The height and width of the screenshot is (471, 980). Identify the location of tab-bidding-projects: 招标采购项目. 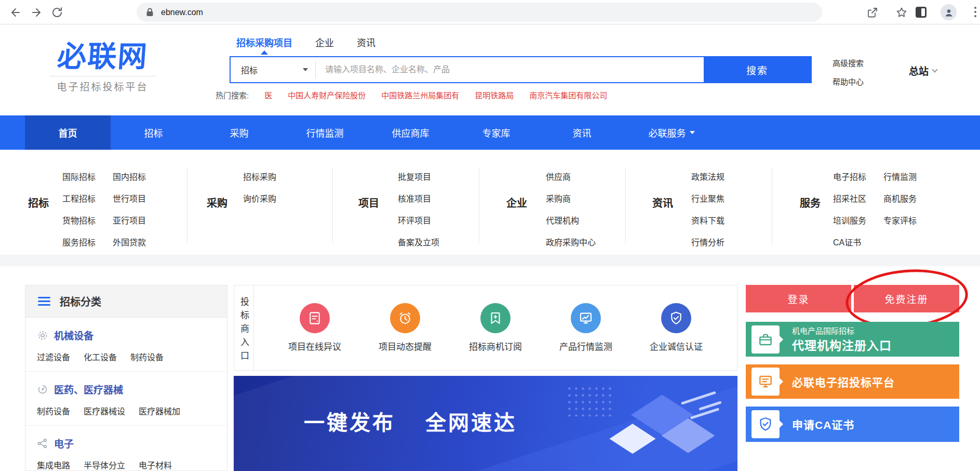
(264, 42).